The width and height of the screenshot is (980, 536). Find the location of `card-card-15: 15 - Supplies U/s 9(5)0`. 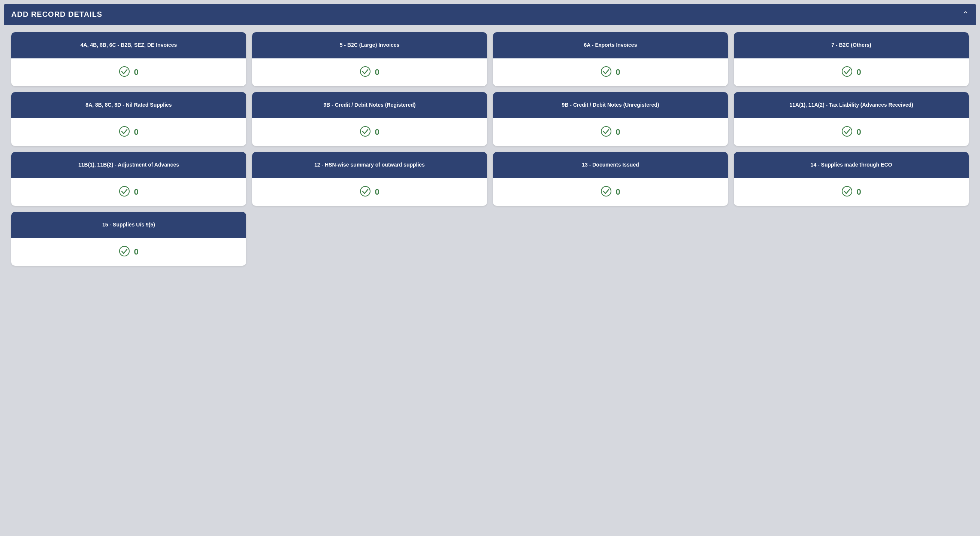

card-card-15: 15 - Supplies U/s 9(5)0 is located at coordinates (129, 239).